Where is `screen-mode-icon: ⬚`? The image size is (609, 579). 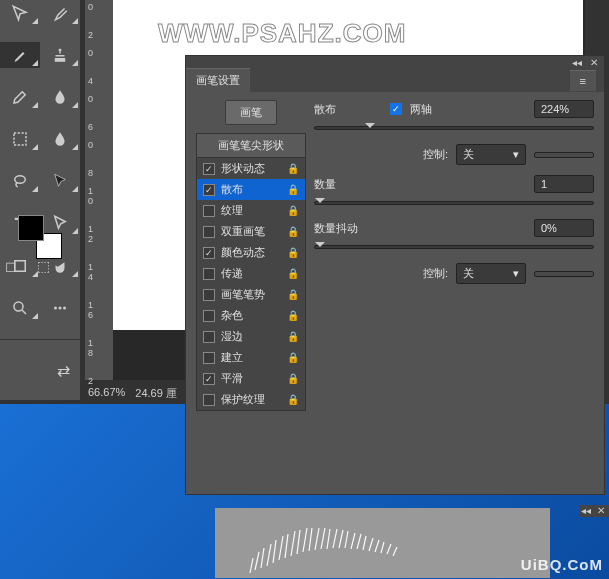 screen-mode-icon: ⬚ is located at coordinates (44, 266).